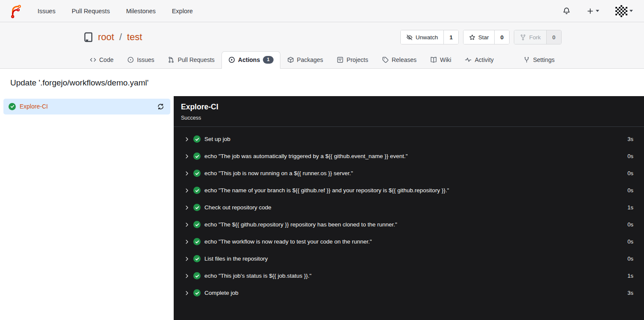 The height and width of the screenshot is (320, 644). Describe the element at coordinates (115, 11) in the screenshot. I see `main-nav: Issues Pull Requests Milestones Explore` at that location.